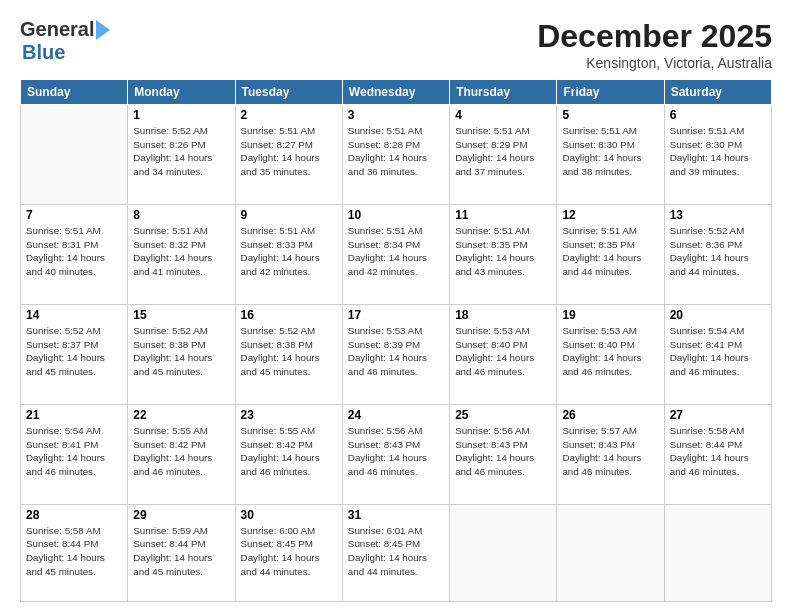 The width and height of the screenshot is (792, 612). Describe the element at coordinates (74, 515) in the screenshot. I see `day-number: 28` at that location.